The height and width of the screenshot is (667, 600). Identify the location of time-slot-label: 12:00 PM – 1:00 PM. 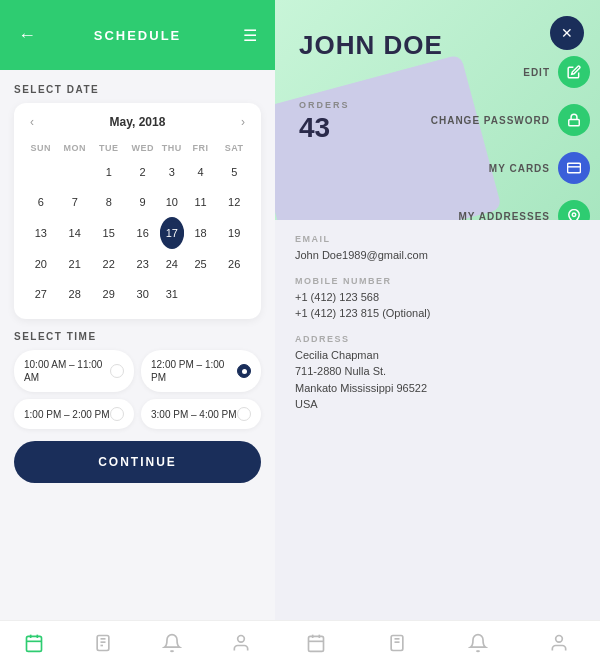
(194, 371).